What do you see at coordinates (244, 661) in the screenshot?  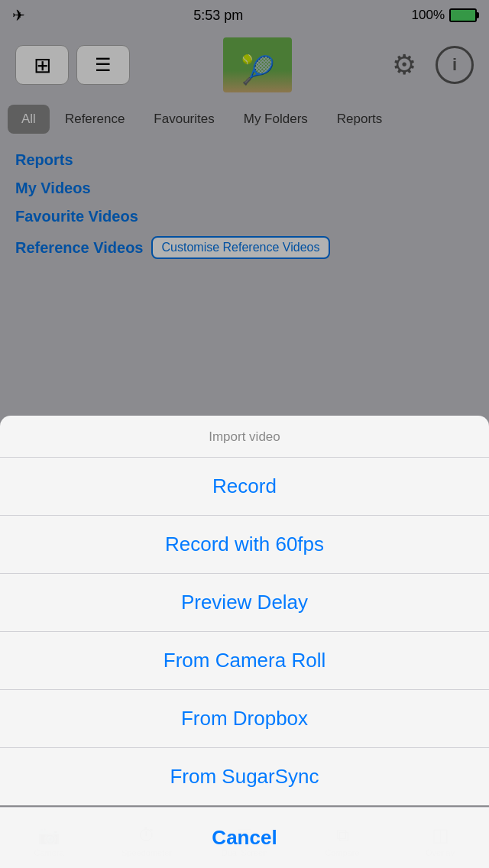 I see `camera-roll-button: From Camera Roll` at bounding box center [244, 661].